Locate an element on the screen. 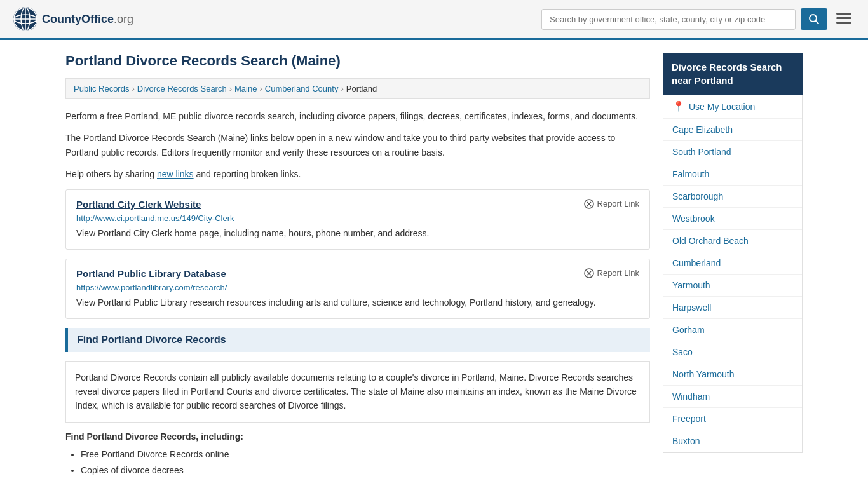  menu-button is located at coordinates (844, 19).